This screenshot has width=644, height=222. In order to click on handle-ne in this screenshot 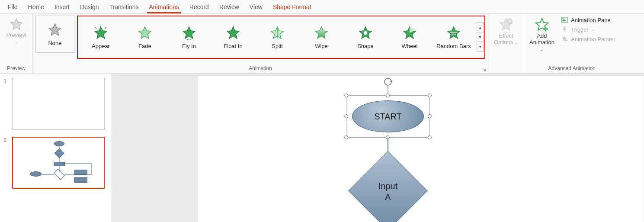, I will do `click(430, 95)`.